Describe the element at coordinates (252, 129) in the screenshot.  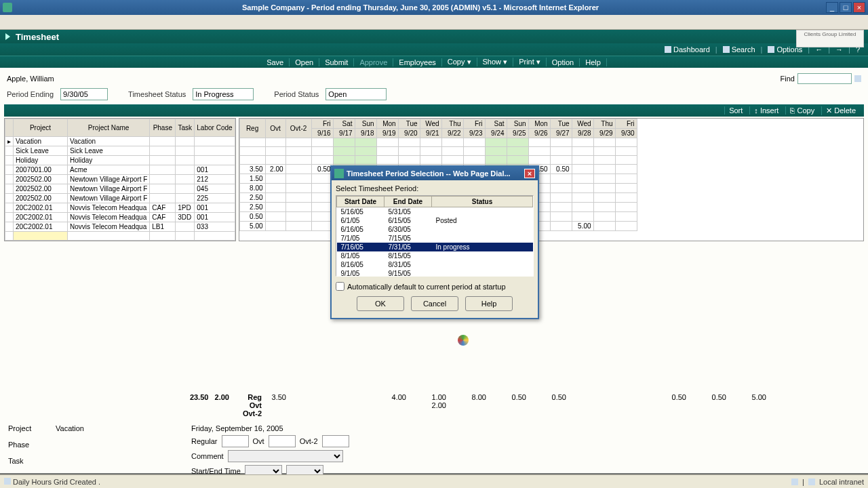
I see `col-reg: Reg` at that location.